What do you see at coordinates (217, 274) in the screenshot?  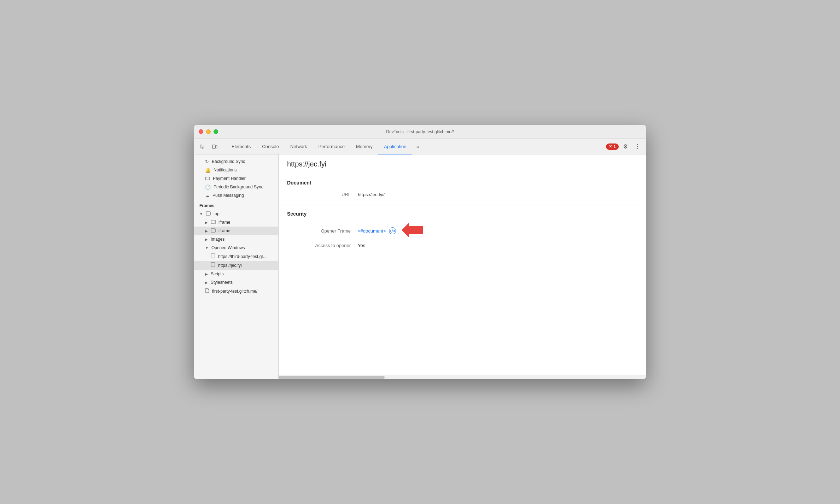 I see `sidebar-item-label: Scripts` at bounding box center [217, 274].